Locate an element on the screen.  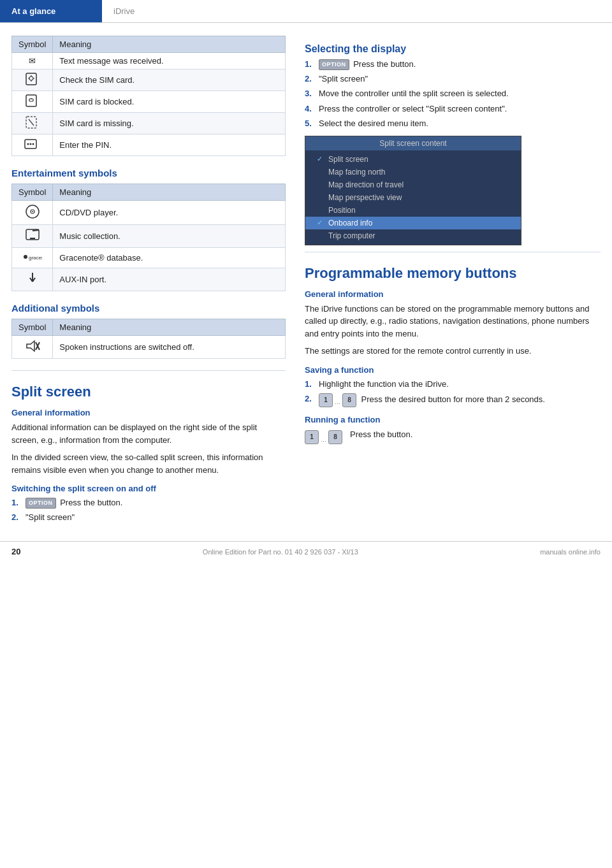
memory-btn-dots-run: … is located at coordinates (324, 437).